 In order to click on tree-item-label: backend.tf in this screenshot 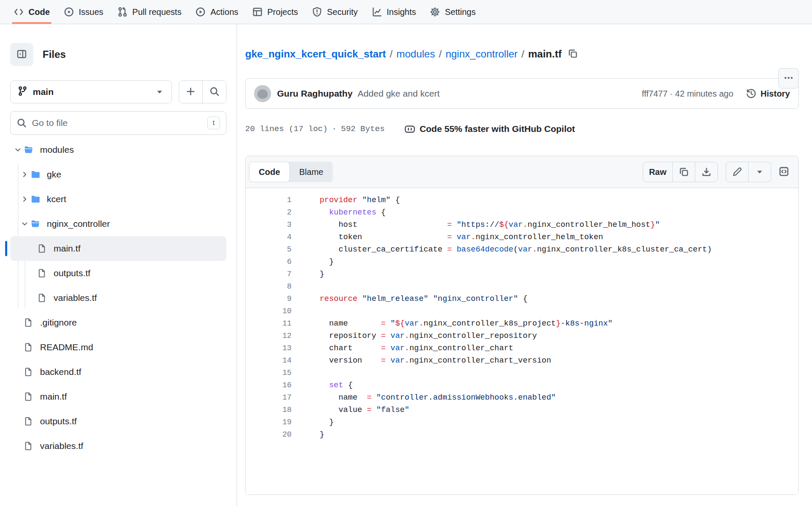, I will do `click(60, 372)`.